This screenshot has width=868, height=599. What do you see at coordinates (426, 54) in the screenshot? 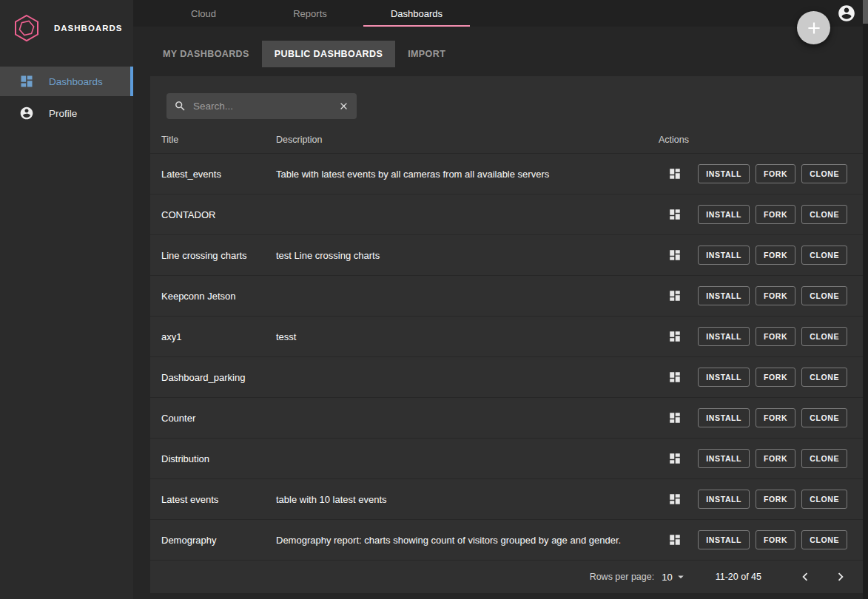
I see `subtab-import: IMPORT` at bounding box center [426, 54].